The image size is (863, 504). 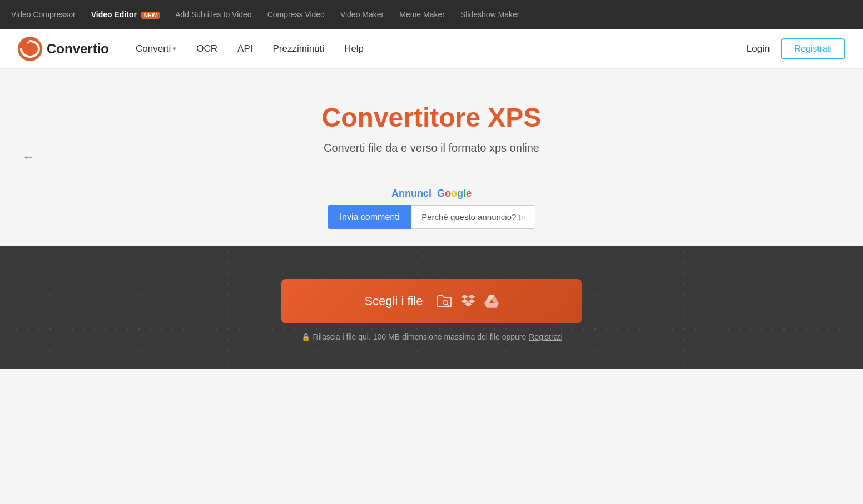 What do you see at coordinates (432, 148) in the screenshot?
I see `hero-subtitle: Converti file da e verso il formato xps …` at bounding box center [432, 148].